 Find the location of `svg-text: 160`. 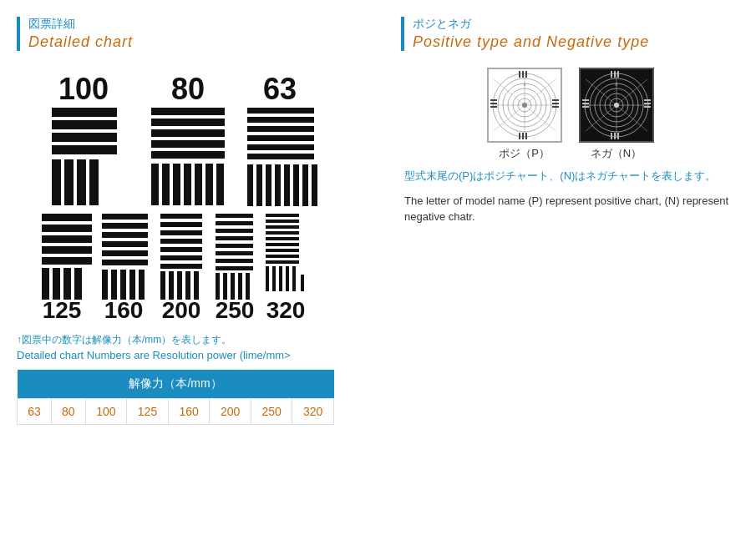

svg-text: 160 is located at coordinates (124, 310).